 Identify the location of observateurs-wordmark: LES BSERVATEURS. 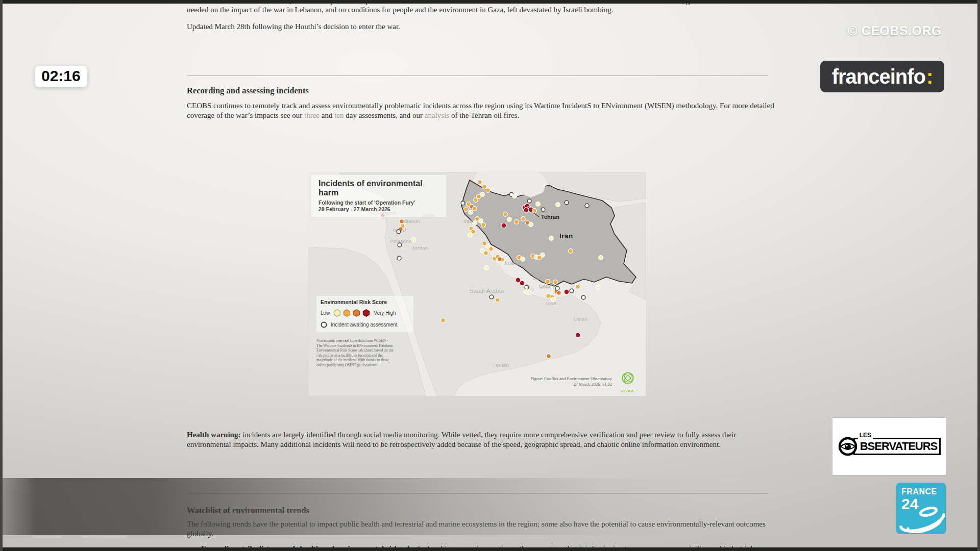
(897, 446).